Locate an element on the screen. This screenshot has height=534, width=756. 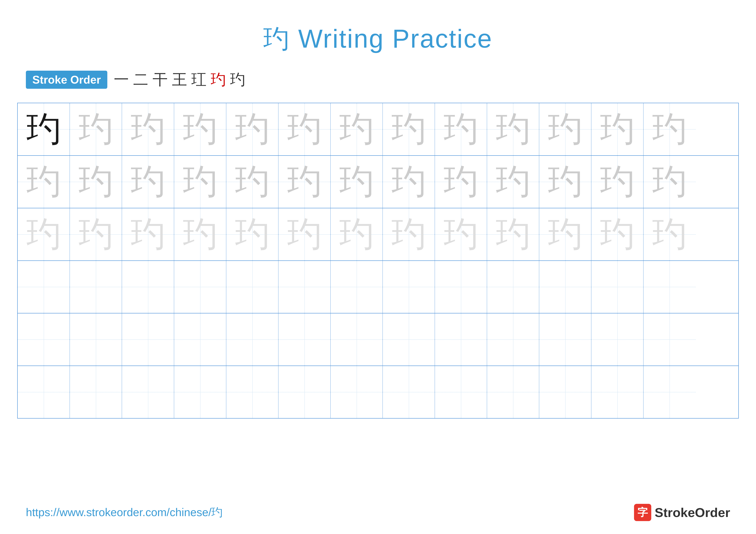
grid-cell-1-3: 玓 is located at coordinates (148, 129).